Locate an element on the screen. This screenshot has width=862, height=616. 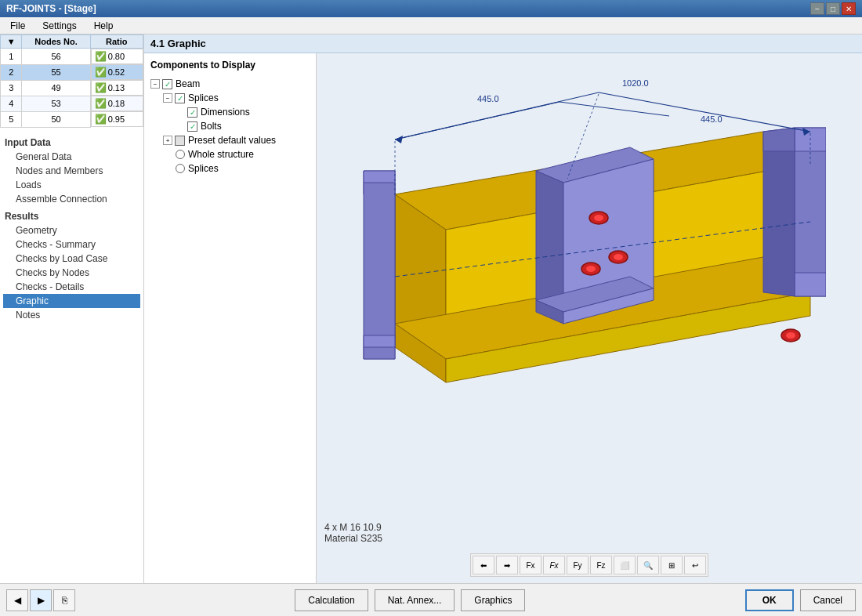
vp-btn-fx2: Fx is located at coordinates (554, 565).